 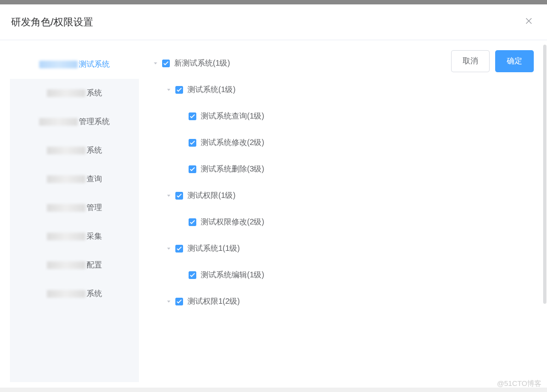 I want to click on action-buttons: 取消 确定, so click(x=492, y=61).